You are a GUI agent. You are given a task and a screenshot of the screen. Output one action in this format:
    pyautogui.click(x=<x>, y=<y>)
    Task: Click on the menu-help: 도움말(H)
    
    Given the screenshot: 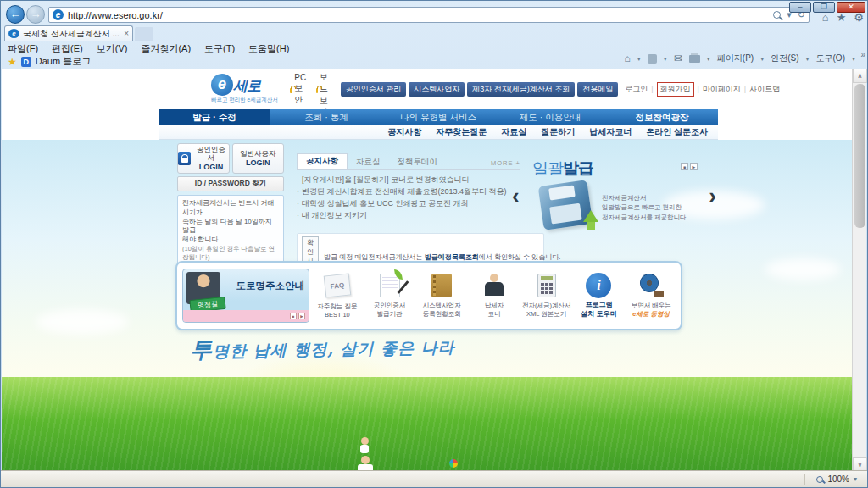 What is the action you would take?
    pyautogui.click(x=269, y=48)
    